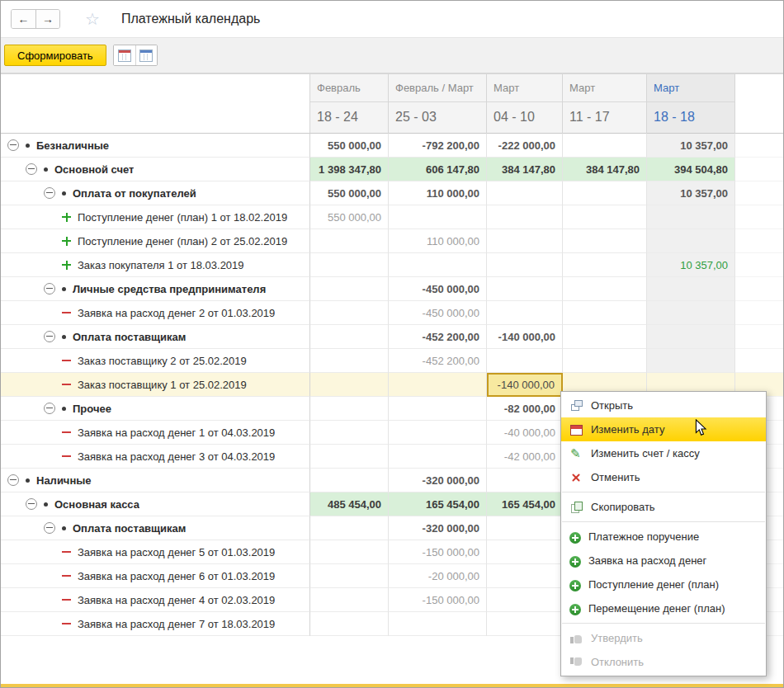 This screenshot has height=688, width=784. I want to click on value-cell: -450 000,00, so click(437, 289).